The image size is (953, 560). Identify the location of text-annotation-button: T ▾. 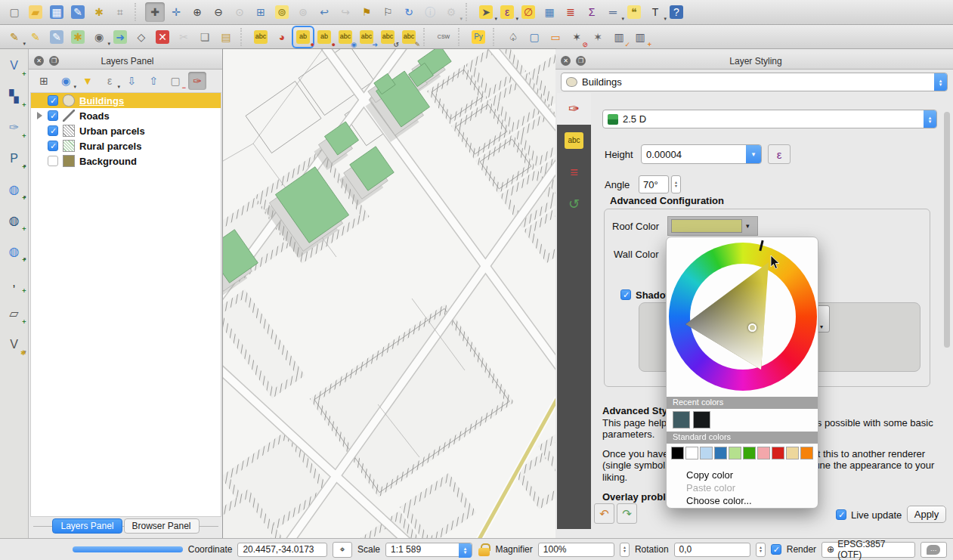
(655, 12).